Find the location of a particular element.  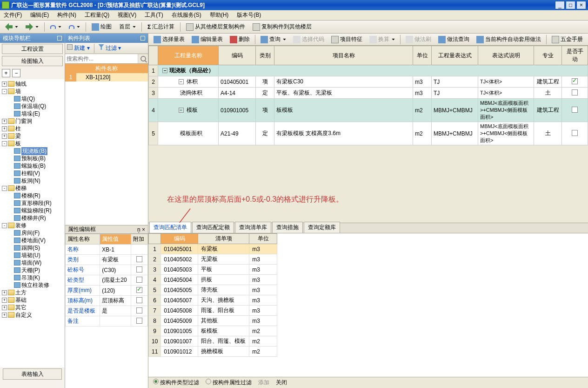

edit-table-button: 编辑量表 is located at coordinates (207, 40).